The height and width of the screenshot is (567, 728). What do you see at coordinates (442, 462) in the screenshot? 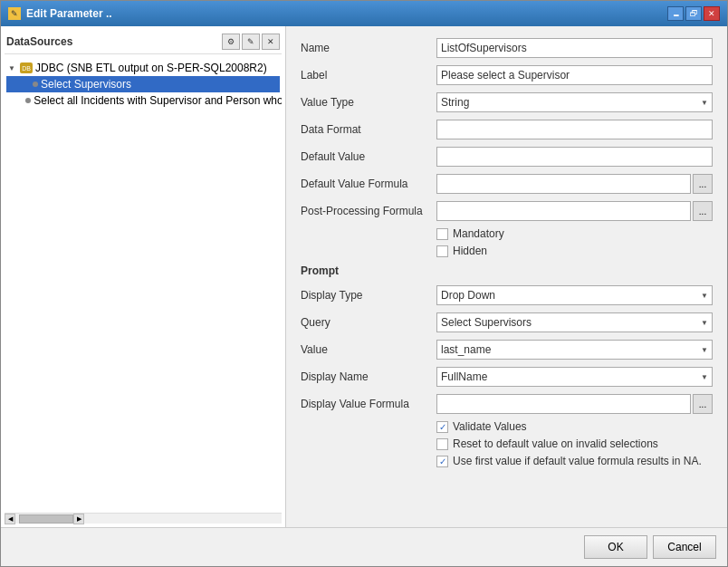
I see `use-first-value-checkbox` at bounding box center [442, 462].